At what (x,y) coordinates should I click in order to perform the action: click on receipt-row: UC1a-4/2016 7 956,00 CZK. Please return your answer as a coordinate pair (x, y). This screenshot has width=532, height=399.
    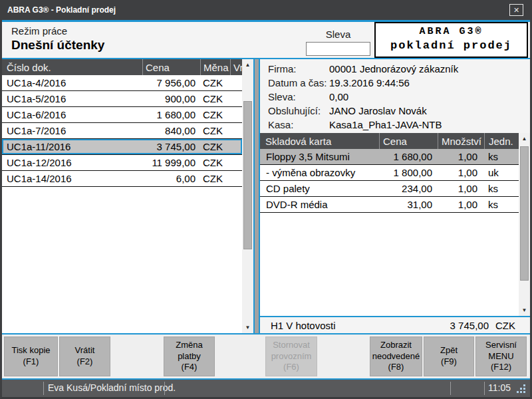
    Looking at the image, I should click on (122, 83).